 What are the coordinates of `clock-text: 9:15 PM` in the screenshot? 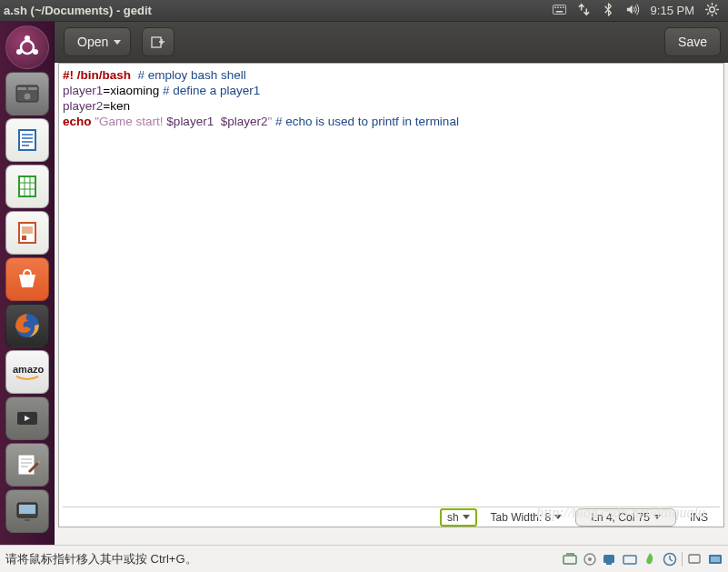 It's located at (673, 11).